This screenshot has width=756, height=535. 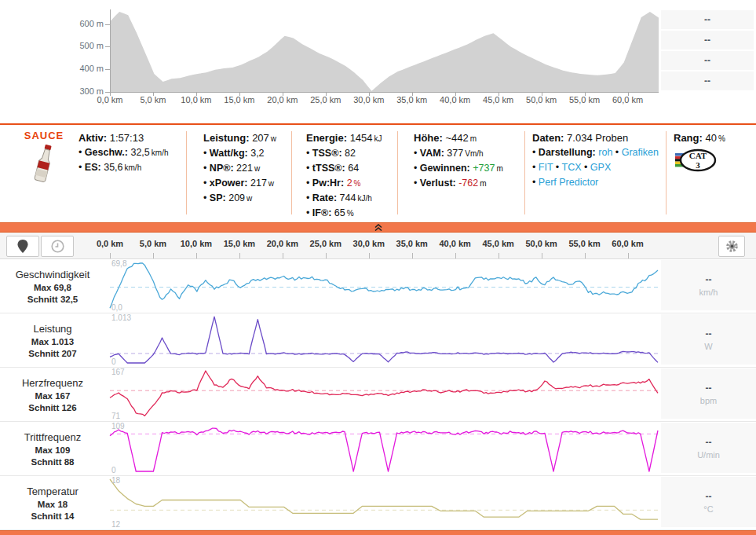 What do you see at coordinates (458, 154) in the screenshot?
I see `stat-item: VAM: 377Vm/h` at bounding box center [458, 154].